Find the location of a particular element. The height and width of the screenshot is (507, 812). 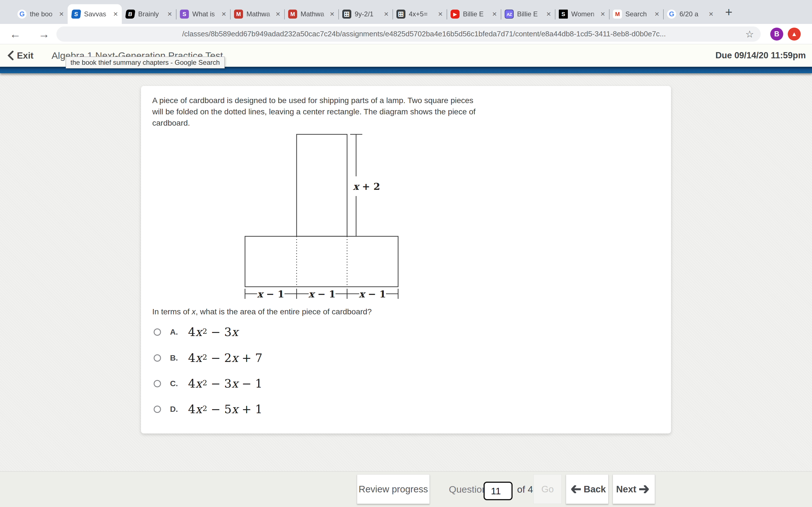

tab-mathway-1: Mathwa × is located at coordinates (257, 14).